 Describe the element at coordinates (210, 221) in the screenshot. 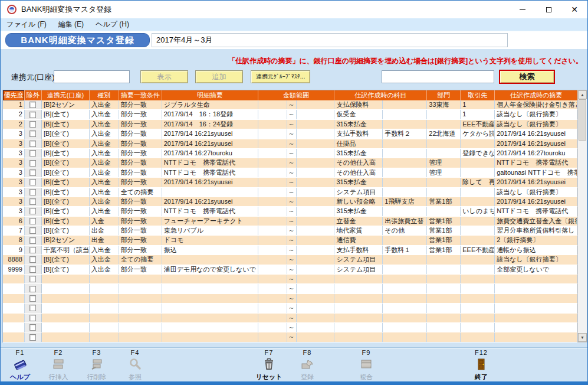

I see `cell-desc: フューチャーアーキテクト` at that location.